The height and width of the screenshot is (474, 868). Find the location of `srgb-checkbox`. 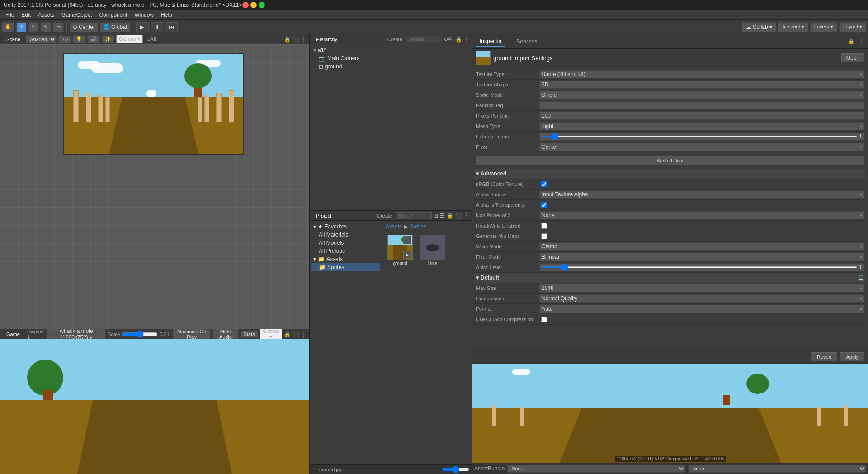

srgb-checkbox is located at coordinates (544, 185).